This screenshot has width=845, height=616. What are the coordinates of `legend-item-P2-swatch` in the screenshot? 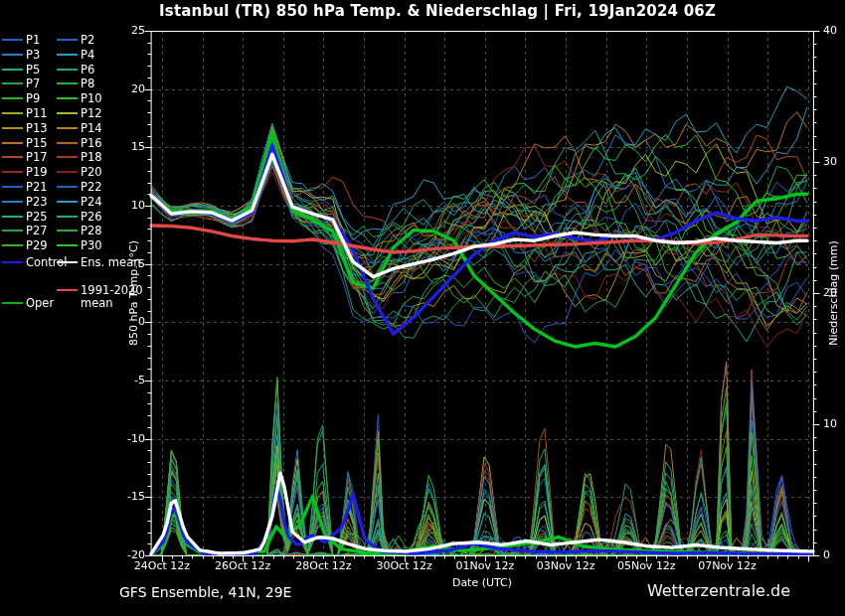 It's located at (68, 40).